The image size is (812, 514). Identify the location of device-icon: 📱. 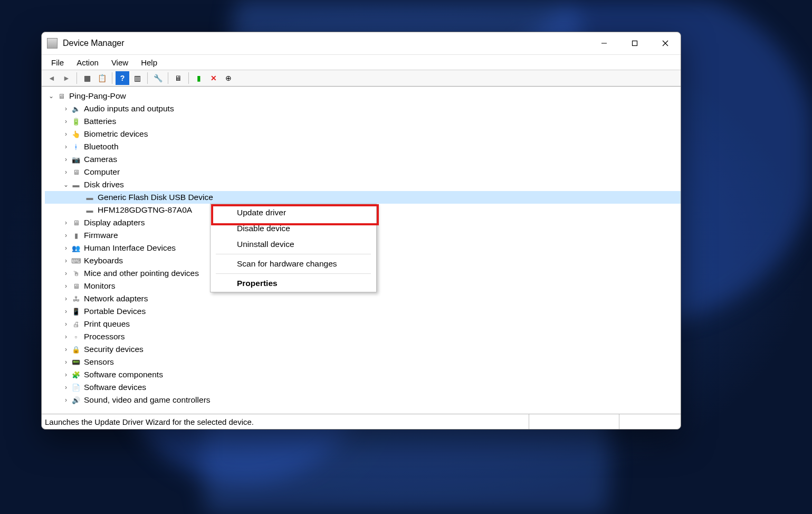
(76, 311).